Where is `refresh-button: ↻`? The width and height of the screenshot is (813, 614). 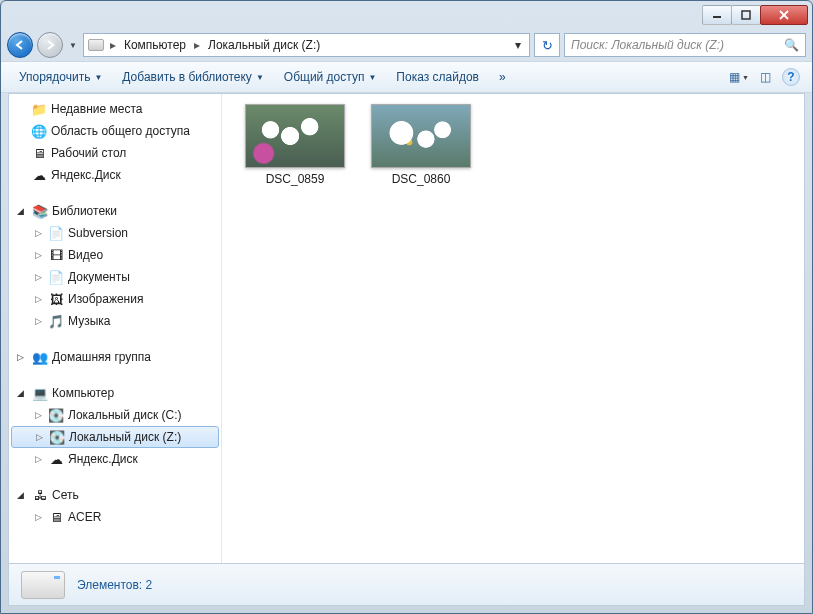
refresh-button: ↻ is located at coordinates (547, 45).